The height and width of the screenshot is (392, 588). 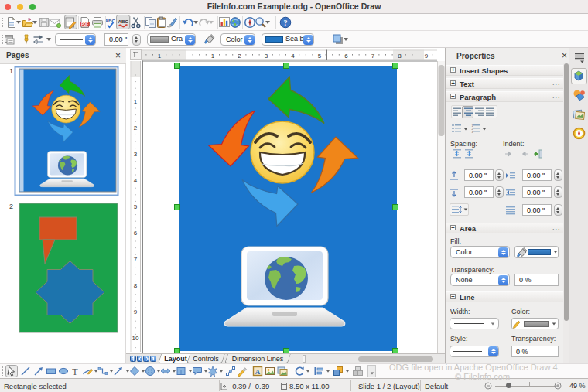 I want to click on svg-text: 10, so click(x=136, y=339).